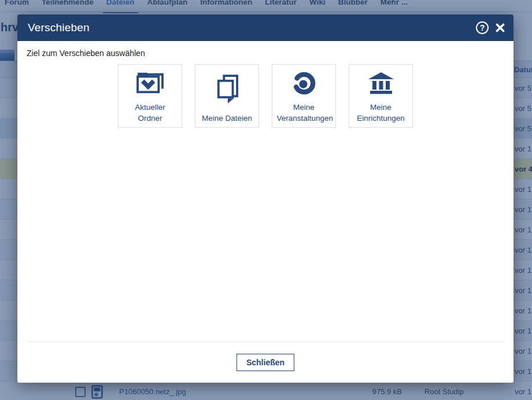 This screenshot has width=532, height=400. Describe the element at coordinates (381, 83) in the screenshot. I see `institution-building-icon` at that location.